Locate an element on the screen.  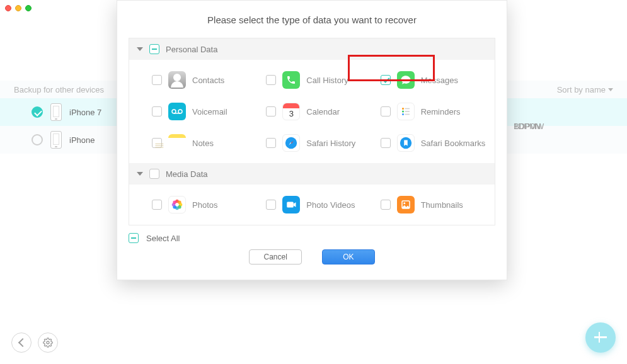
item-label: Reminders is located at coordinates (441, 112).